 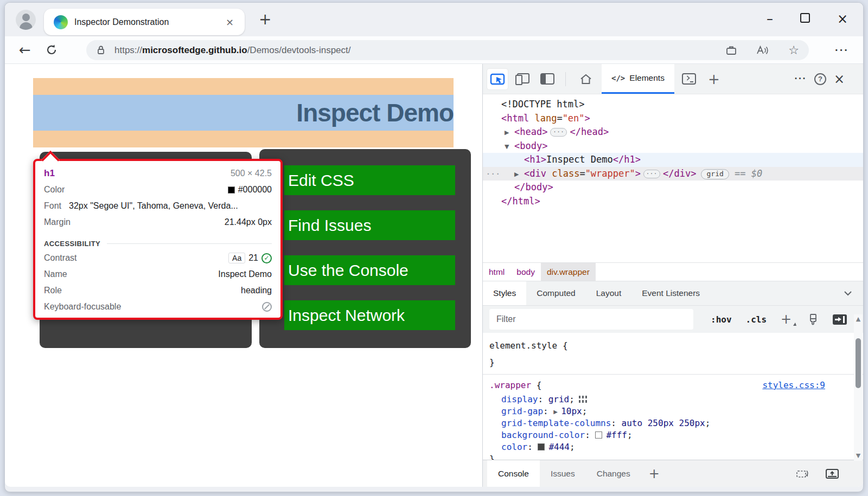 I want to click on minimize-button: –, so click(x=770, y=19).